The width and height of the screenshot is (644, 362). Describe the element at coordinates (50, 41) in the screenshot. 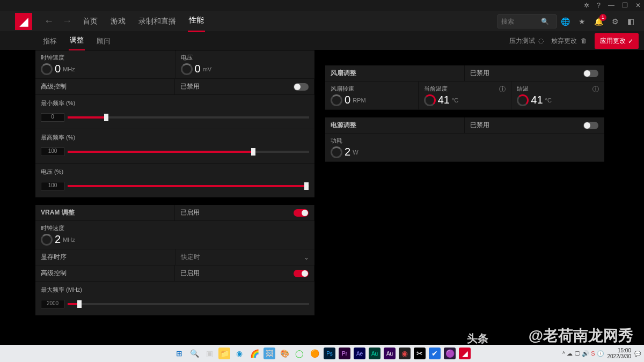

I see `subnav-metrics: 指标` at that location.